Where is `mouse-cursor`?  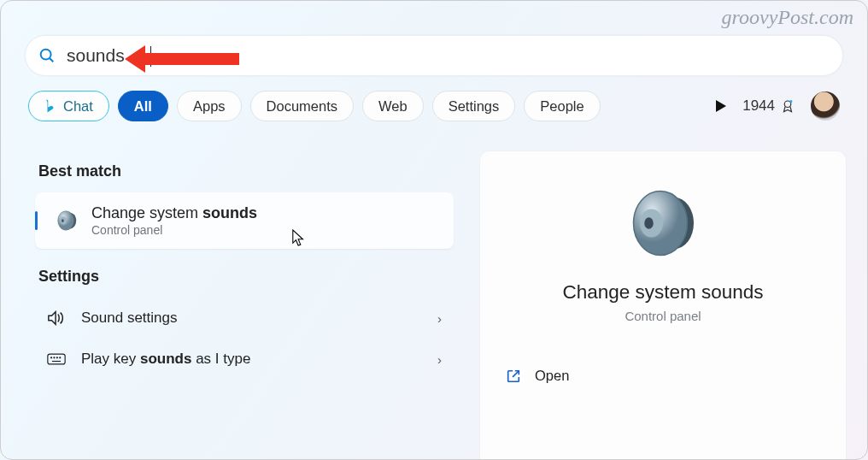 mouse-cursor is located at coordinates (299, 238).